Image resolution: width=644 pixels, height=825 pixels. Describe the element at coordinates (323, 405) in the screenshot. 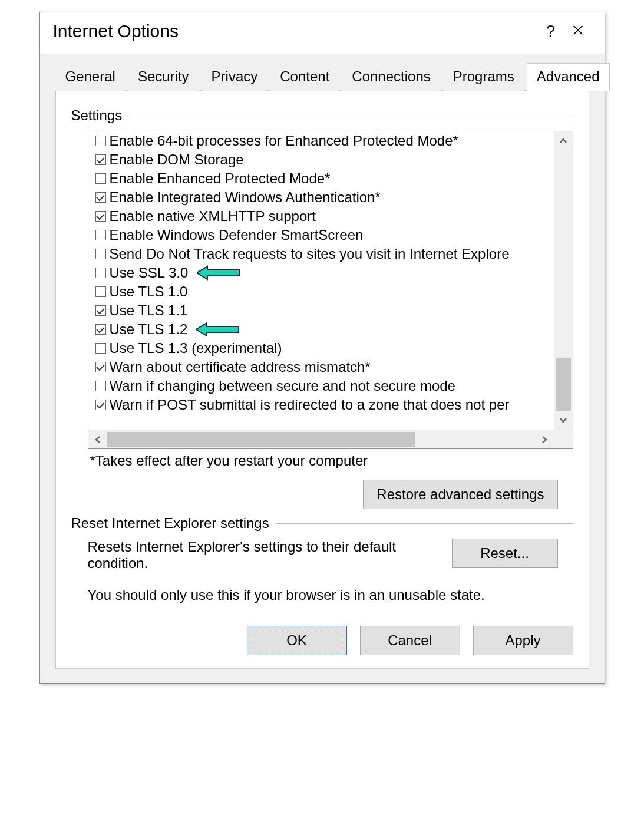

I see `settings-item: Warn if POST submittal is redirected to …` at that location.